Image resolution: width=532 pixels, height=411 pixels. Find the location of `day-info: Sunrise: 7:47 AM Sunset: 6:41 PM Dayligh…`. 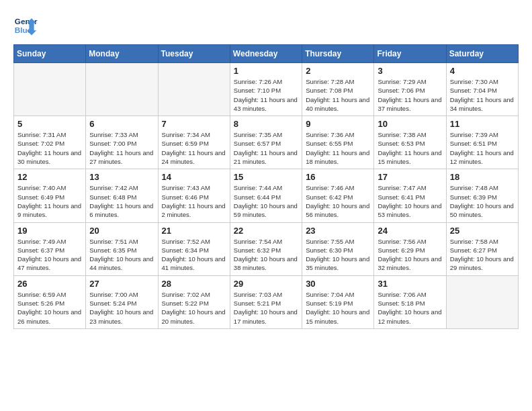

day-info: Sunrise: 7:47 AM Sunset: 6:41 PM Dayligh… is located at coordinates (410, 201).